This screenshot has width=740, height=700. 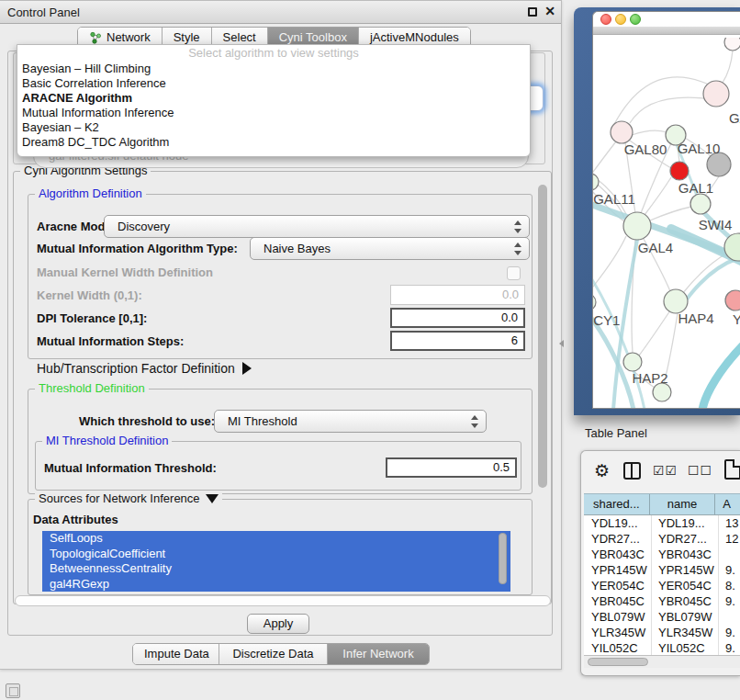 I want to click on column-header-shared: shared..., so click(x=617, y=504).